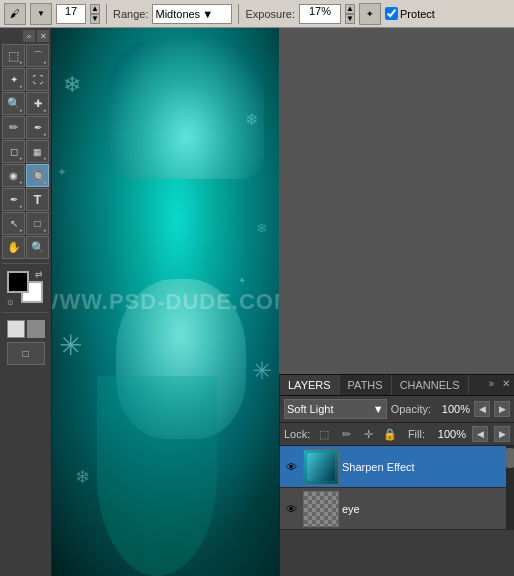 The width and height of the screenshot is (514, 576). Describe the element at coordinates (29, 36) in the screenshot. I see `tools-collapse-btn: »` at that location.